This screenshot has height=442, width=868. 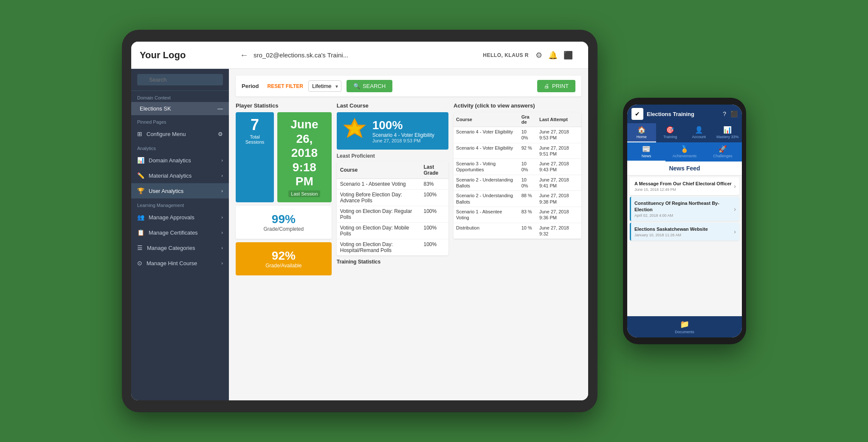 I want to click on phone-nav-mastery: 📊 Mastery 33%, so click(x=728, y=133).